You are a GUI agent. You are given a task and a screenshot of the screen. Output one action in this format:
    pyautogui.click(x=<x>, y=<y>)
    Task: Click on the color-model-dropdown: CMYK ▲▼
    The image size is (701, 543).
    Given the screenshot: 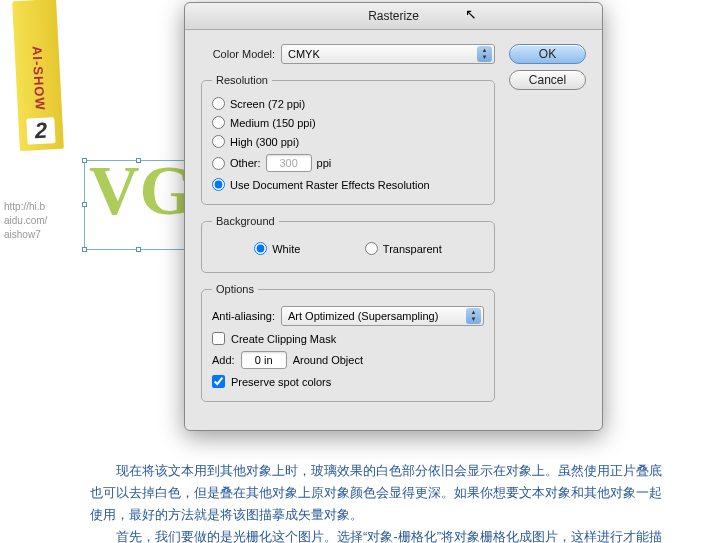 What is the action you would take?
    pyautogui.click(x=388, y=54)
    